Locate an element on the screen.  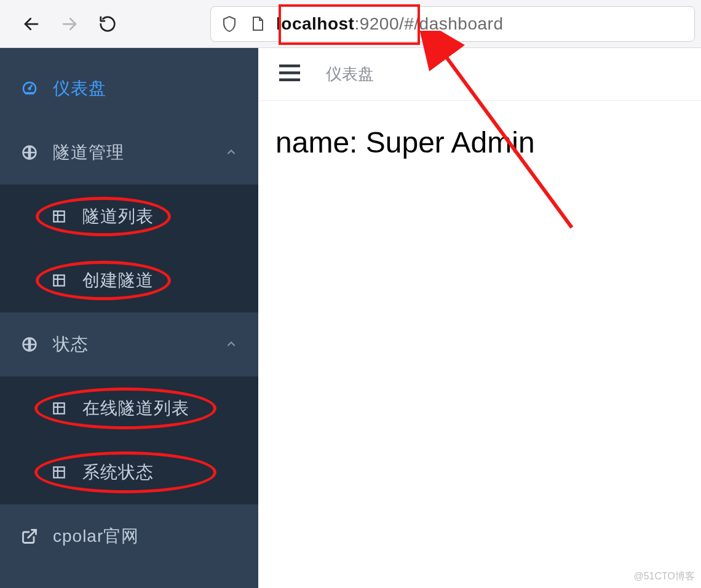
sidebar-item-cpolar: cpolar官网 is located at coordinates (129, 536).